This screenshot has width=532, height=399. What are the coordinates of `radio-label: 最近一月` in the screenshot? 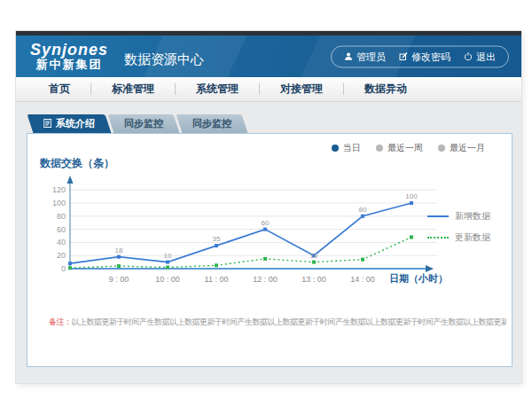 It's located at (467, 148).